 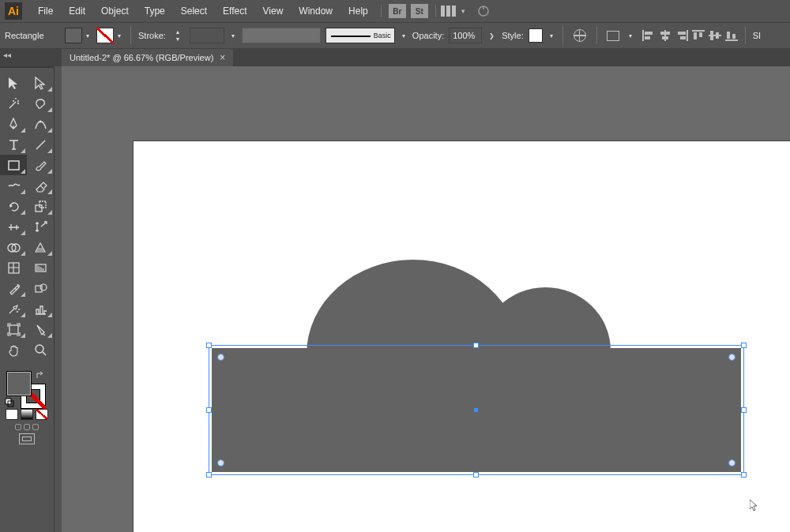 What do you see at coordinates (27, 414) in the screenshot?
I see `gradient-mode-button` at bounding box center [27, 414].